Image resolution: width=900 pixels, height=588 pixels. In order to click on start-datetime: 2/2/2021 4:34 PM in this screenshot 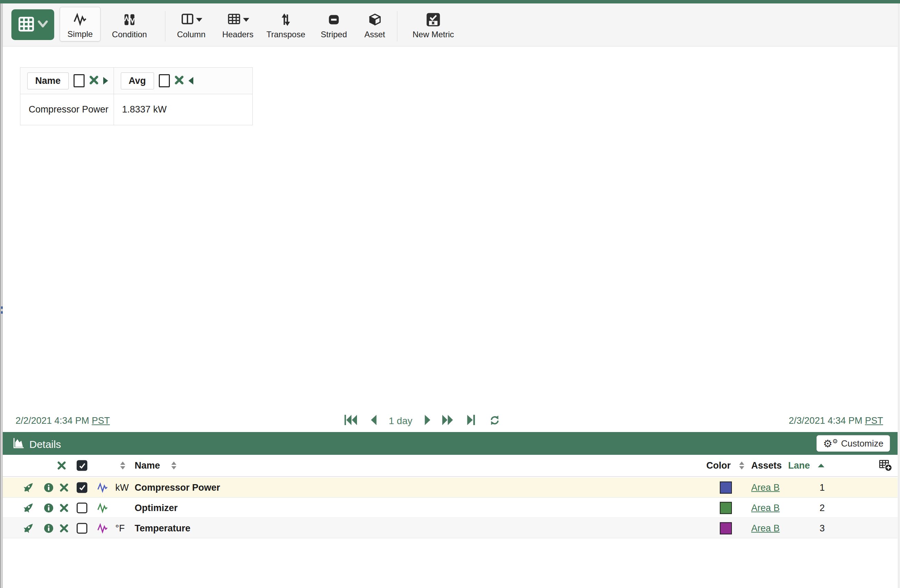, I will do `click(52, 421)`.